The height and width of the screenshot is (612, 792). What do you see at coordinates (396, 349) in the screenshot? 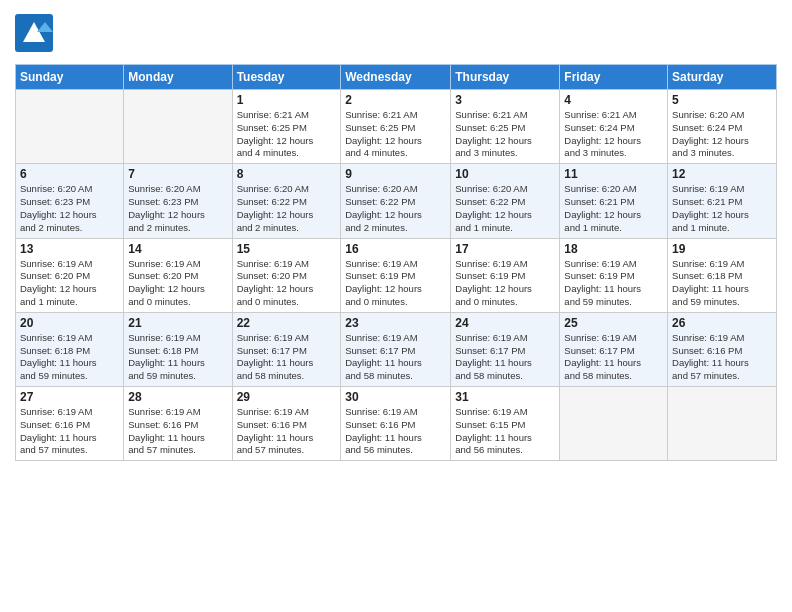
I see `calendar-week-row: 20Sunrise: 6:19 AM Sunset: 6:18 PM Dayli…` at bounding box center [396, 349].